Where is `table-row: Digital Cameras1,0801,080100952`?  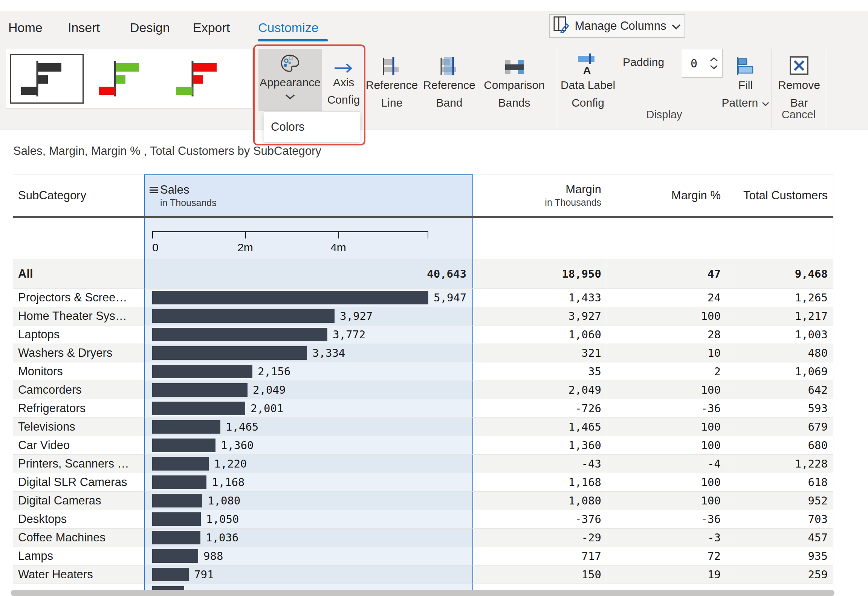
table-row: Digital Cameras1,0801,080100952 is located at coordinates (423, 501).